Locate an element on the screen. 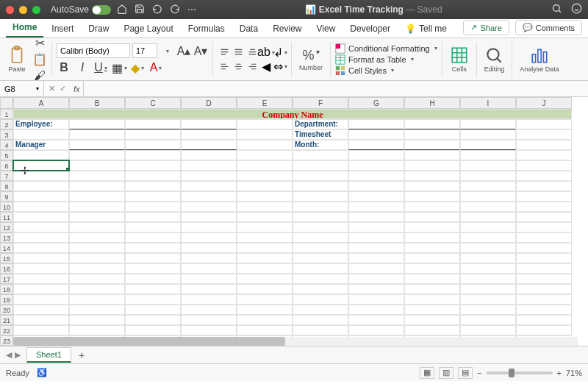 The height and width of the screenshot is (384, 588). column-header: B is located at coordinates (97, 103).